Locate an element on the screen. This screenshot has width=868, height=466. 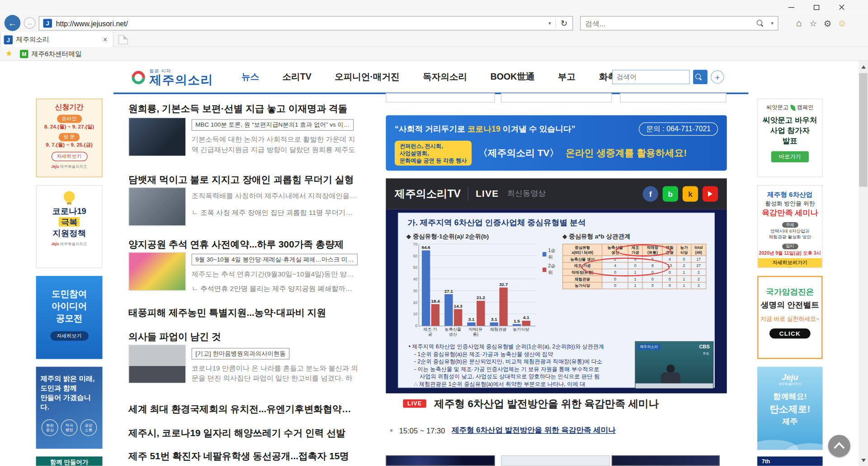
browser-search-input is located at coordinates (668, 23).